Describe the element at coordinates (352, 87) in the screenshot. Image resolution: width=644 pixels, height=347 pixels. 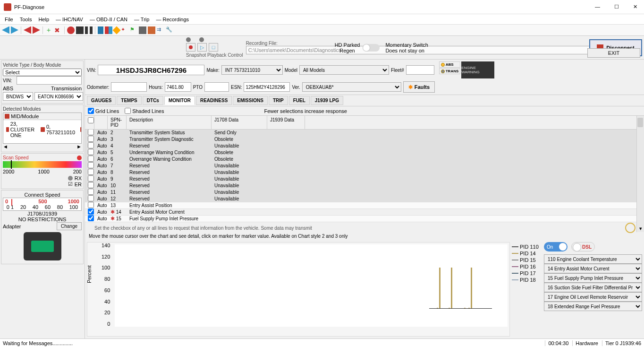
I see `ver-select: OEBXAUAB*` at that location.